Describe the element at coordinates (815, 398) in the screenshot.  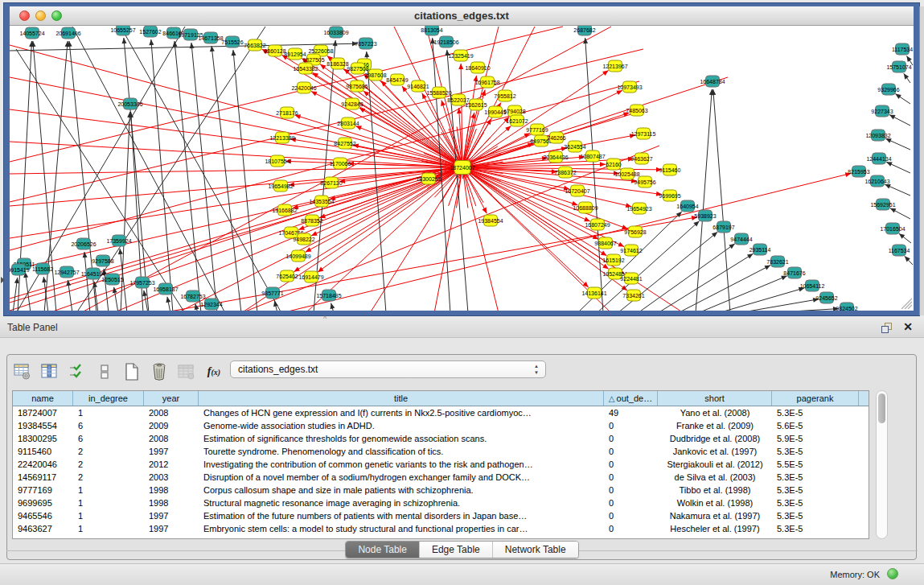
I see `column-header-pagerank: pagerank` at that location.